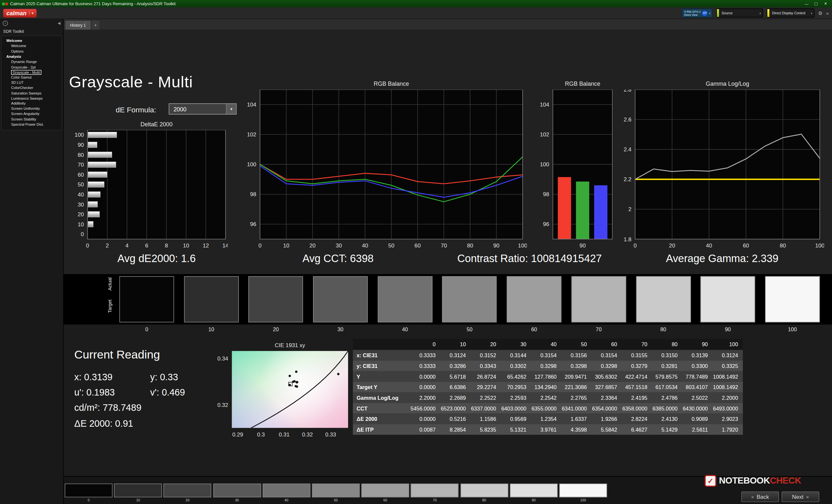  I want to click on tree-item-additivity: Additivity, so click(32, 103).